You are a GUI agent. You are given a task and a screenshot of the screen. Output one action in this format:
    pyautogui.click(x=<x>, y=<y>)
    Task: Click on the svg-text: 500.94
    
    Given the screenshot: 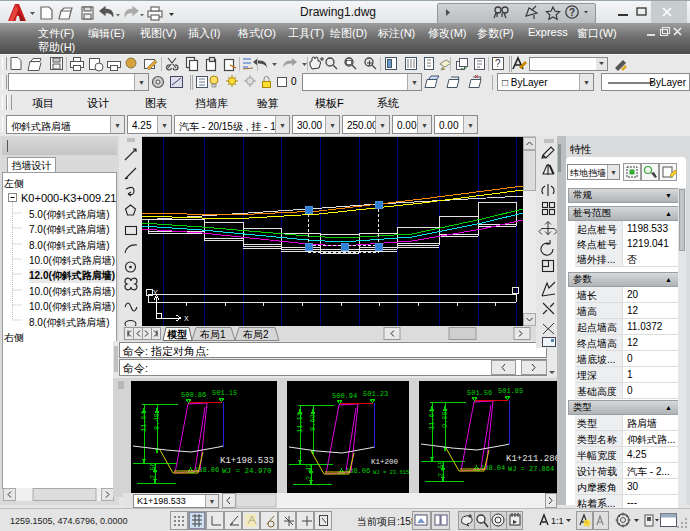 What is the action you would take?
    pyautogui.click(x=344, y=396)
    